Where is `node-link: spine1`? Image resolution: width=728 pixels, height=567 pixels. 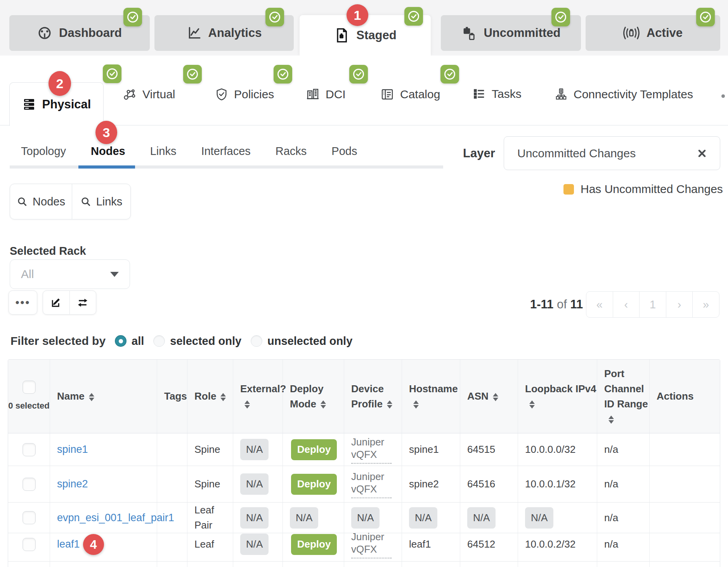 node-link: spine1 is located at coordinates (73, 450).